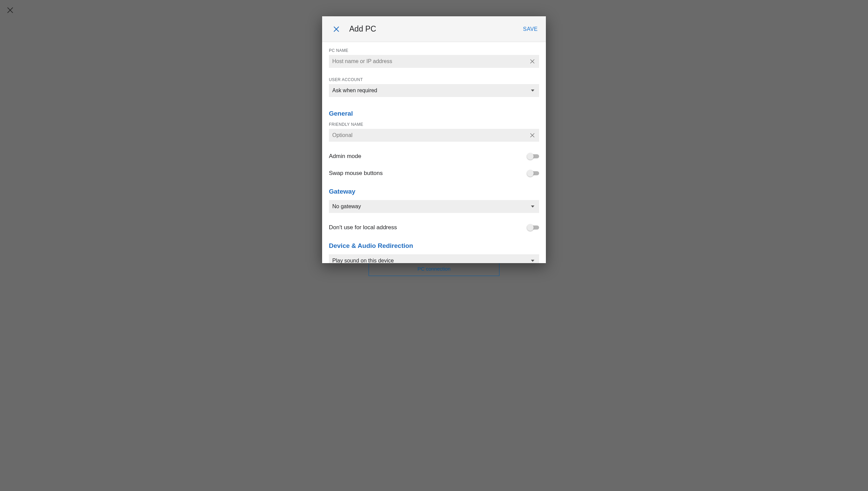  I want to click on swap-mouse-row: Swap mouse buttons, so click(434, 173).